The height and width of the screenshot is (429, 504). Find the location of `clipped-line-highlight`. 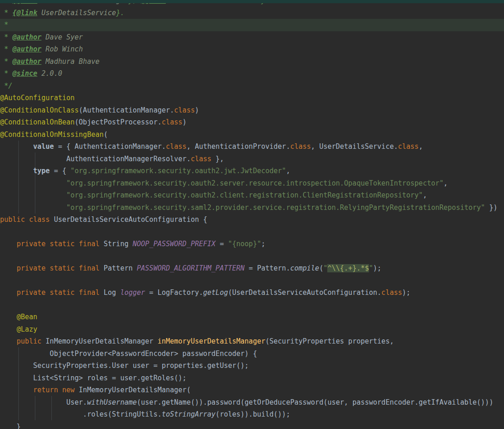

clipped-line-highlight is located at coordinates (252, 2).